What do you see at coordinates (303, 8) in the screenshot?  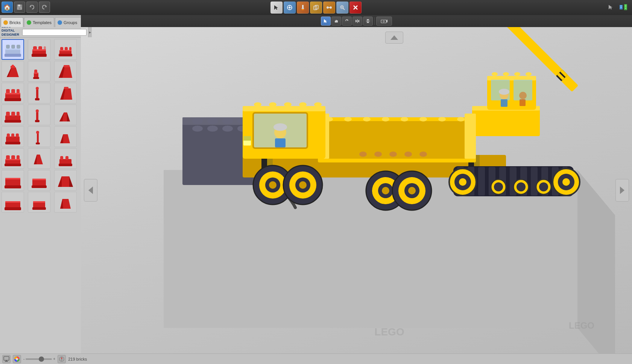 I see `paint-tool` at bounding box center [303, 8].